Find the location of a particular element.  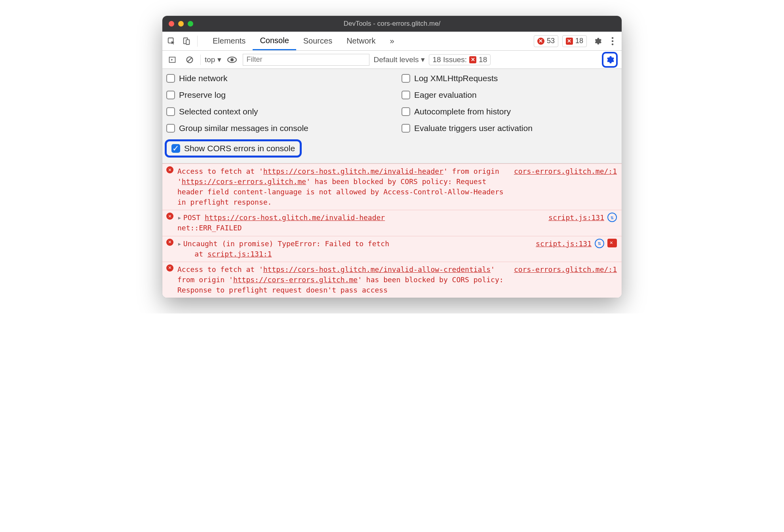

setting-label: Log XMLHttpRequests is located at coordinates (456, 78).